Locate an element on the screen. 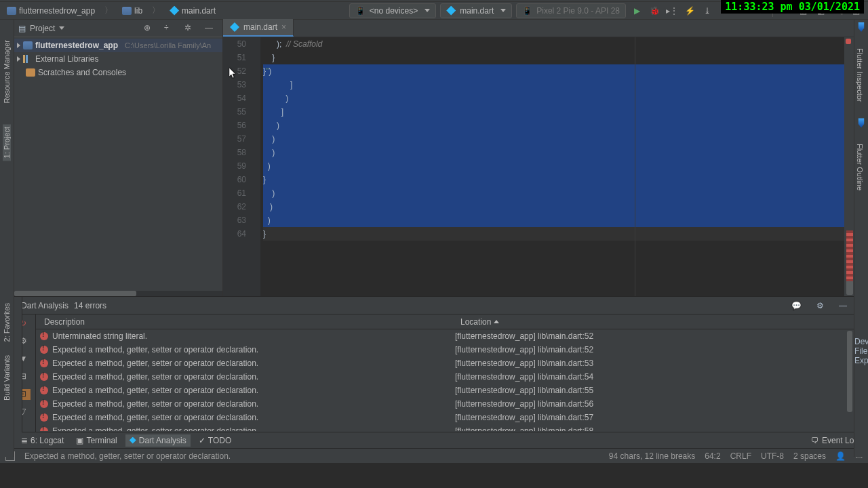  settings-icon: ⚙ is located at coordinates (821, 306).